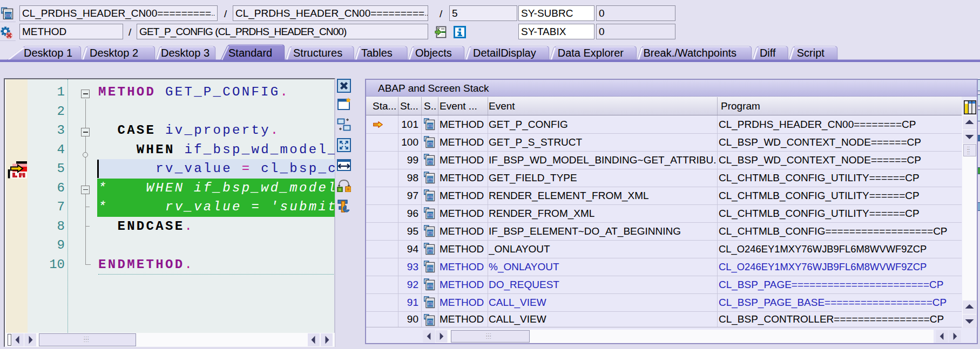 The image size is (980, 349). What do you see at coordinates (48, 53) in the screenshot?
I see `svg-text: Desktop 1` at bounding box center [48, 53].